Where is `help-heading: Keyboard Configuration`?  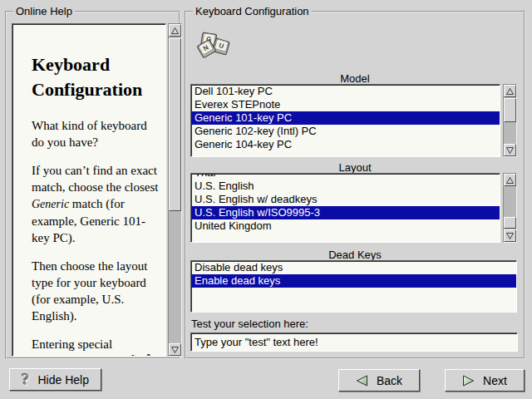 help-heading: Keyboard Configuration is located at coordinates (96, 77).